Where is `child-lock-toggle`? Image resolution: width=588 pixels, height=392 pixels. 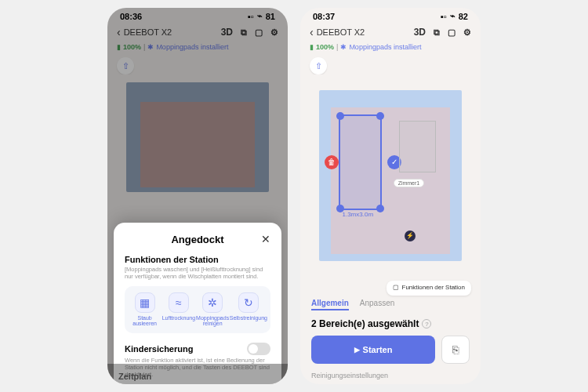
child-lock-toggle is located at coordinates (259, 349).